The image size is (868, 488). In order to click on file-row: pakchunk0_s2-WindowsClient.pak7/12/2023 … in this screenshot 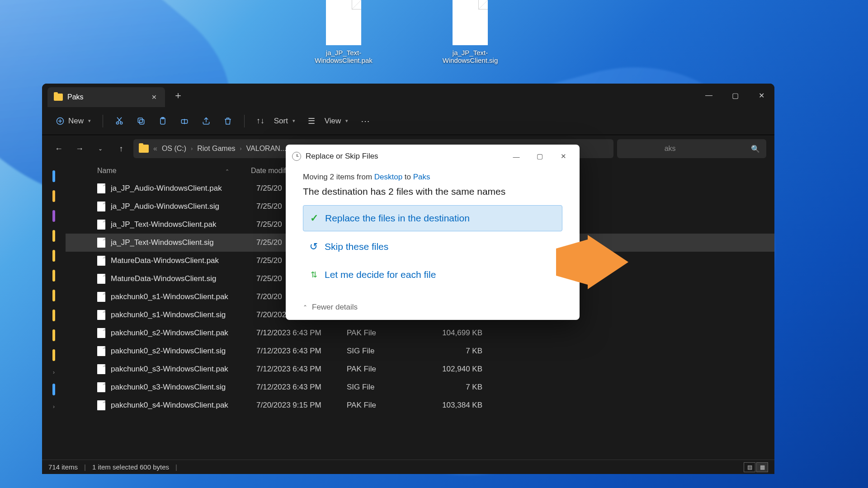, I will do `click(420, 333)`.